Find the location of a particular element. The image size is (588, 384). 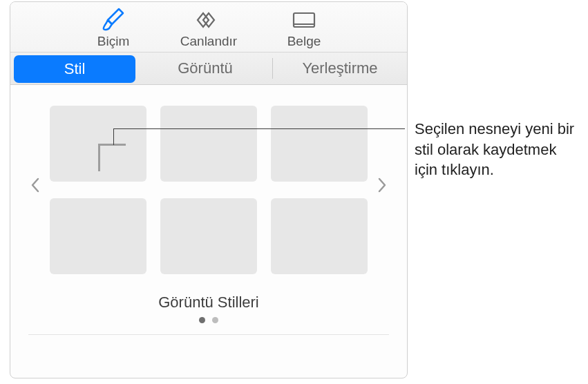

document-icon is located at coordinates (304, 20).